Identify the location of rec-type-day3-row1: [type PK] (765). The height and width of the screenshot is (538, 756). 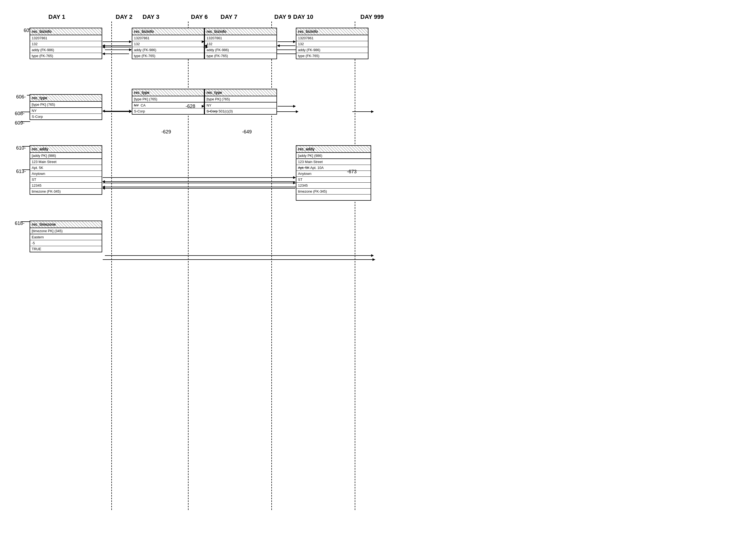
(168, 99).